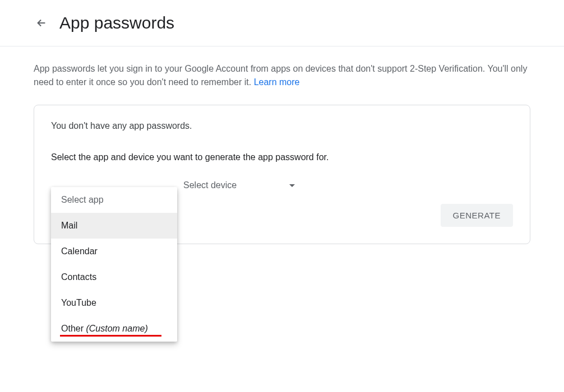  I want to click on generate-button: GENERATE, so click(477, 215).